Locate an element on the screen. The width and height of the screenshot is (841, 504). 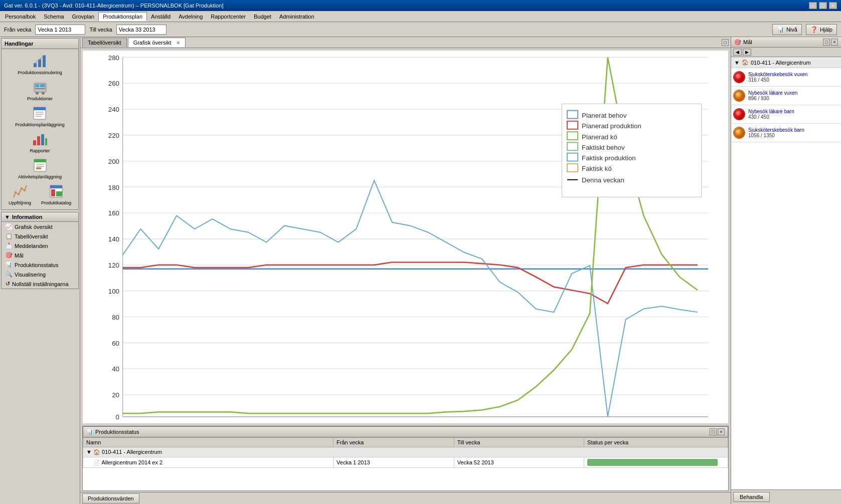
visualisering-icon: 🔍 is located at coordinates (9, 275).